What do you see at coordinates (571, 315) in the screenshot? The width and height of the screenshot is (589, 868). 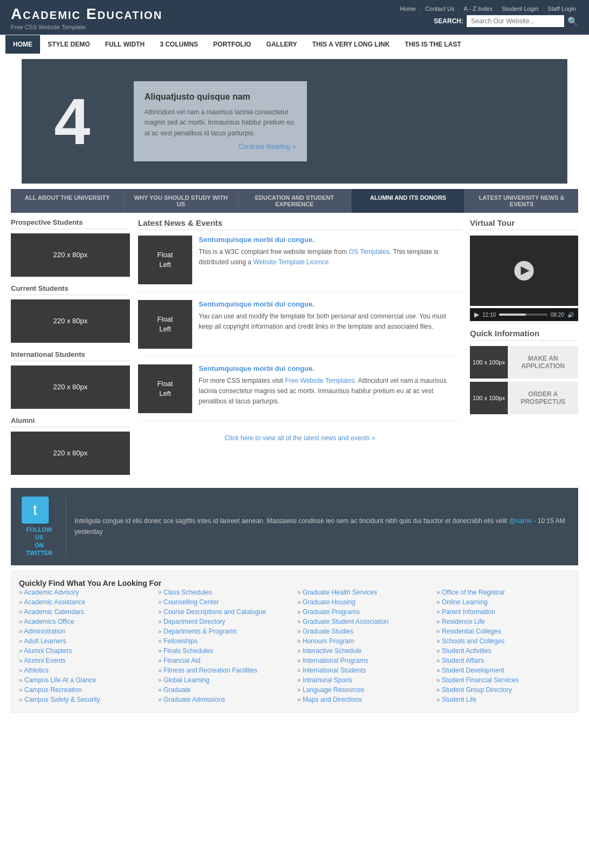 I see `volume-icon: 🔊` at bounding box center [571, 315].